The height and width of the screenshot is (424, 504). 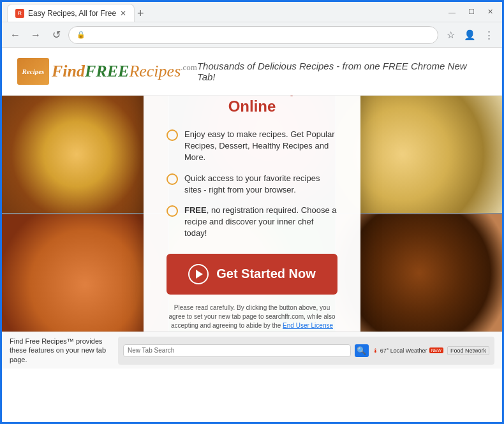 I want to click on toolbar-icons: ☆ 👤 ⋮, so click(x=470, y=35).